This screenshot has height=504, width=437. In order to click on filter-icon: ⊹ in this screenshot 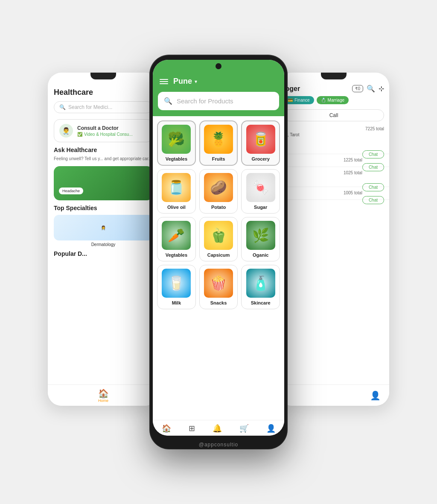, I will do `click(382, 89)`.